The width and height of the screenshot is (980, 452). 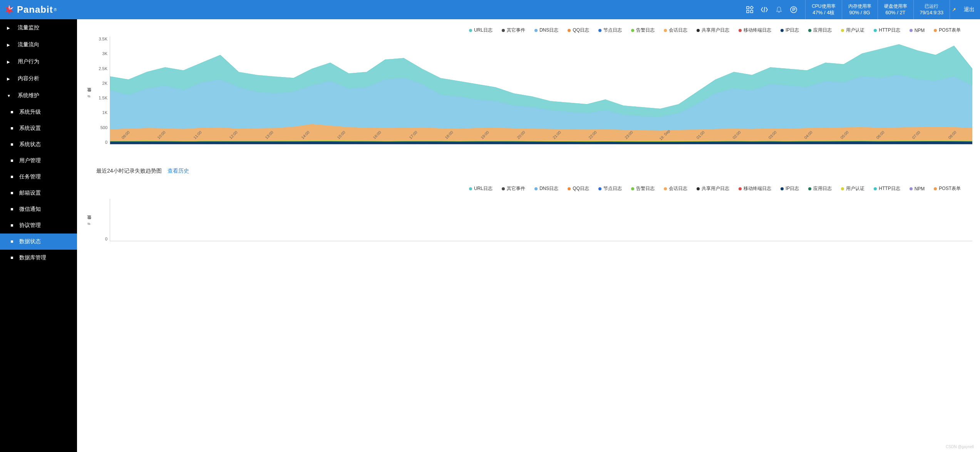 I want to click on stat-uptime-label: 已运行, so click(x=932, y=6).